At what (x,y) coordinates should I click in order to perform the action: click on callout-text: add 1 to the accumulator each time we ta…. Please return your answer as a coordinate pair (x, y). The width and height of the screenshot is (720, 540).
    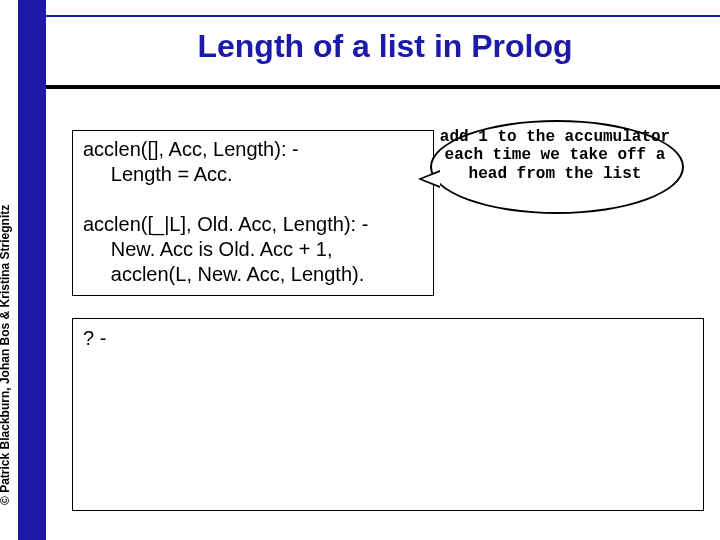
    Looking at the image, I should click on (555, 156).